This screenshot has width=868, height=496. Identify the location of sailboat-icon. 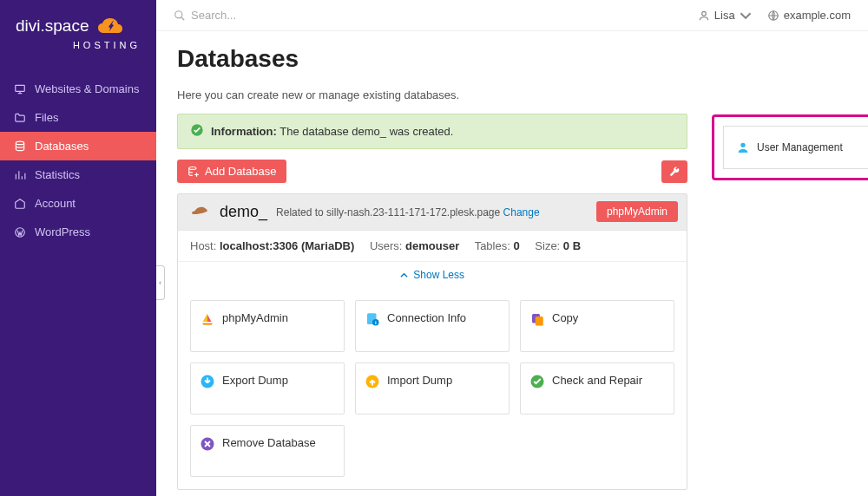
(207, 319).